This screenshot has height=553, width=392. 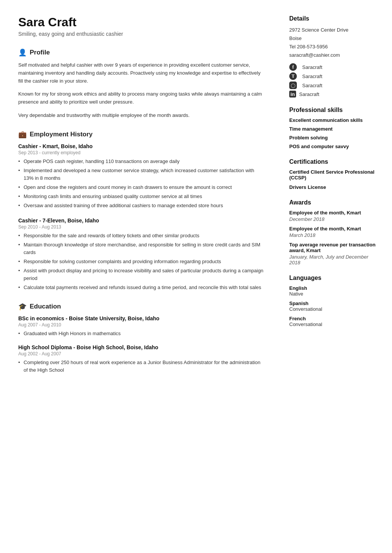 What do you see at coordinates (293, 67) in the screenshot?
I see `facebook-icon: f` at bounding box center [293, 67].